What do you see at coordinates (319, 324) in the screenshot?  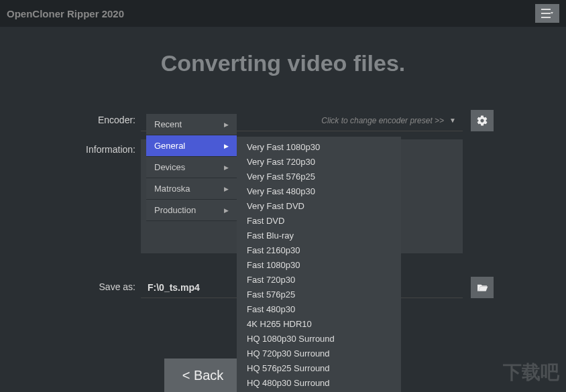 I see `preset-item: 4K H265 HDR10` at bounding box center [319, 324].